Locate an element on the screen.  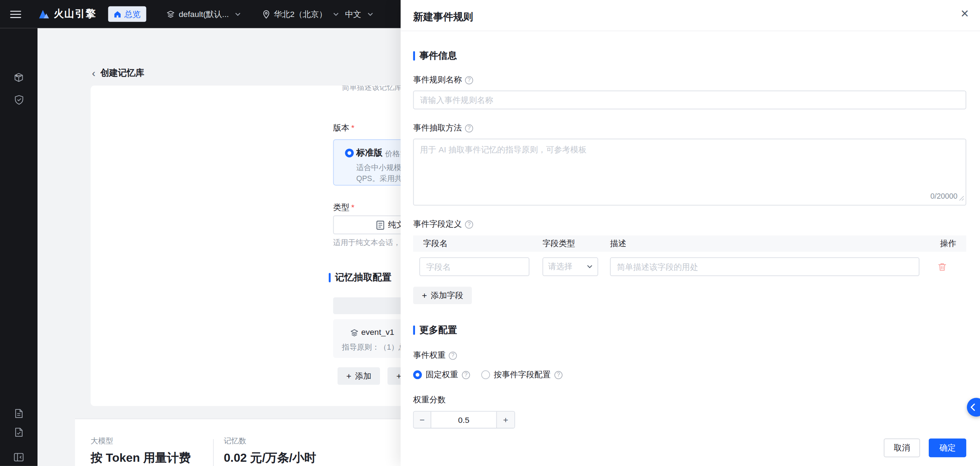
type-field-label: 类型* is located at coordinates (344, 208).